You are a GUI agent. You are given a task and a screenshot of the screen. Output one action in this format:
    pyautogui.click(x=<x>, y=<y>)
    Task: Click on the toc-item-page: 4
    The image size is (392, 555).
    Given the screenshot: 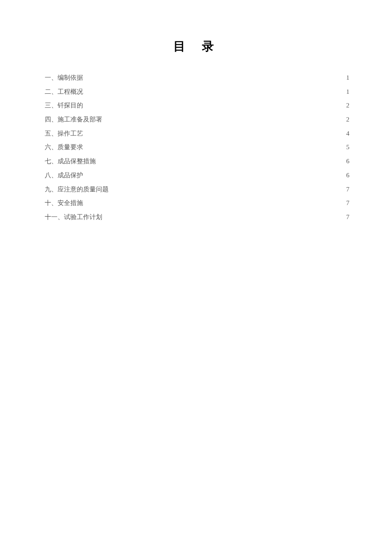 What is the action you would take?
    pyautogui.click(x=348, y=134)
    